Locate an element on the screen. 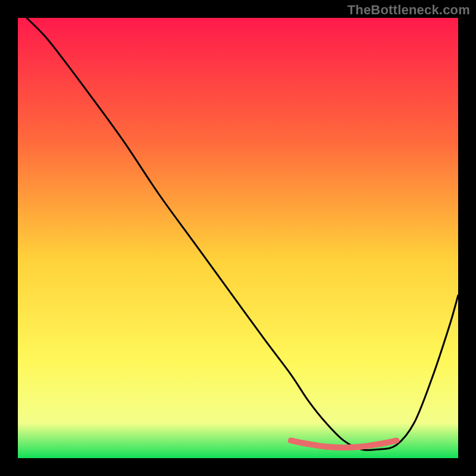  watermark-text: TheBottleneck.com is located at coordinates (409, 10).